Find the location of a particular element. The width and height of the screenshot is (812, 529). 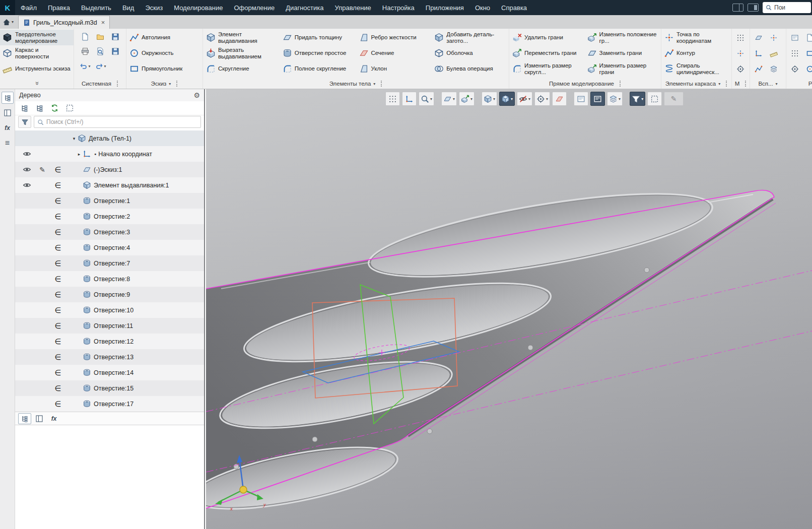

new-document-button is located at coordinates (85, 37).